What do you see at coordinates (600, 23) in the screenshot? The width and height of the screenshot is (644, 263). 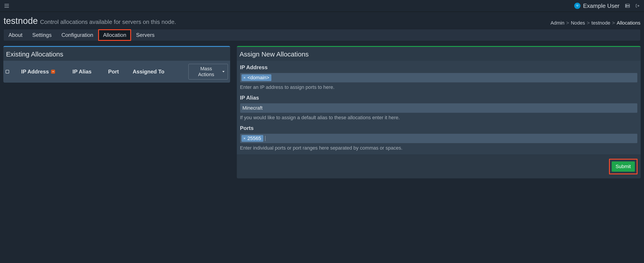 I see `breadcrumb-item: testnode` at bounding box center [600, 23].